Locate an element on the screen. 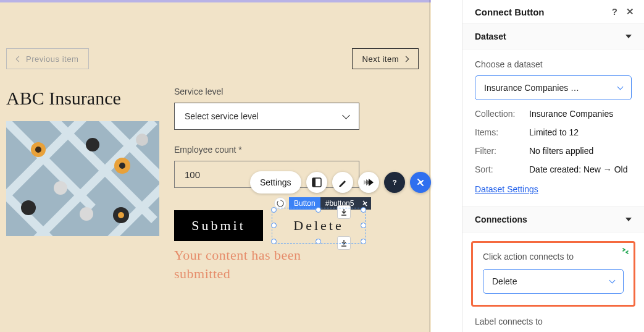 The image size is (644, 332). panel-title: Connect Button is located at coordinates (509, 12).